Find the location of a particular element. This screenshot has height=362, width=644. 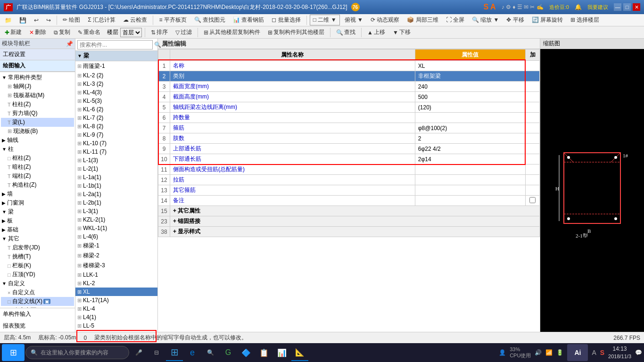

comp-item-L13: ⊞L-1(3) is located at coordinates (116, 160).